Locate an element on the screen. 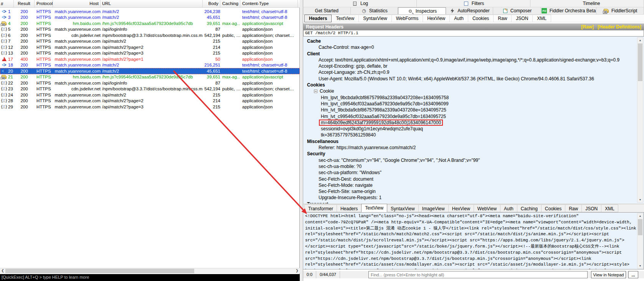 The image size is (644, 281). dock-tab-filters-label: Filters is located at coordinates (478, 3).